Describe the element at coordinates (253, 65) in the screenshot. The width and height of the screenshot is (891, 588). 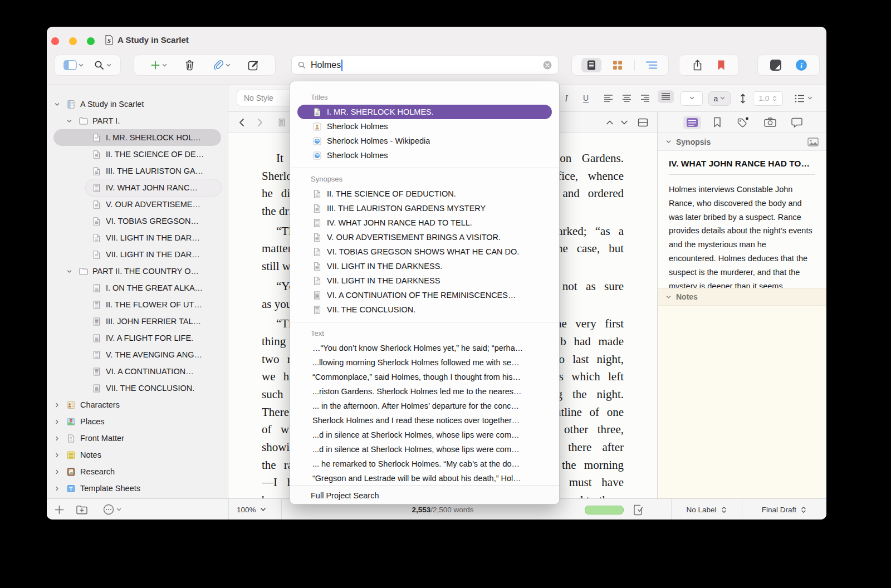
I see `compose-button` at that location.